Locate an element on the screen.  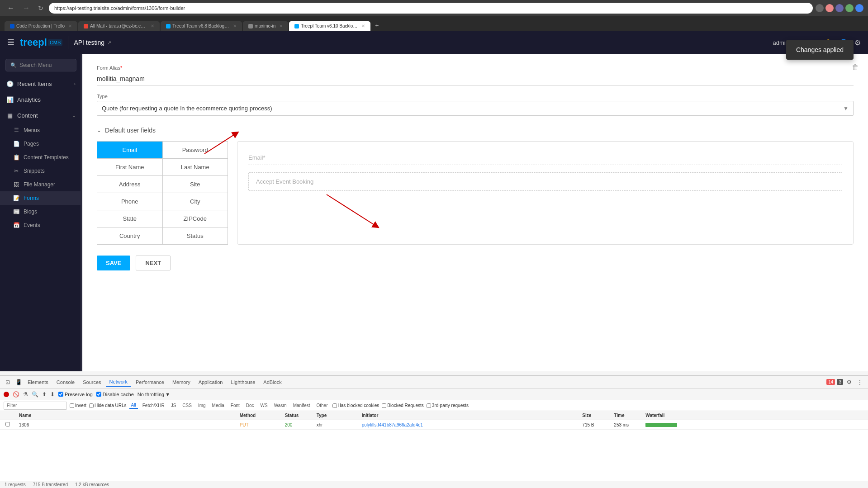
content-templates-label: Content Templates is located at coordinates (50, 157).